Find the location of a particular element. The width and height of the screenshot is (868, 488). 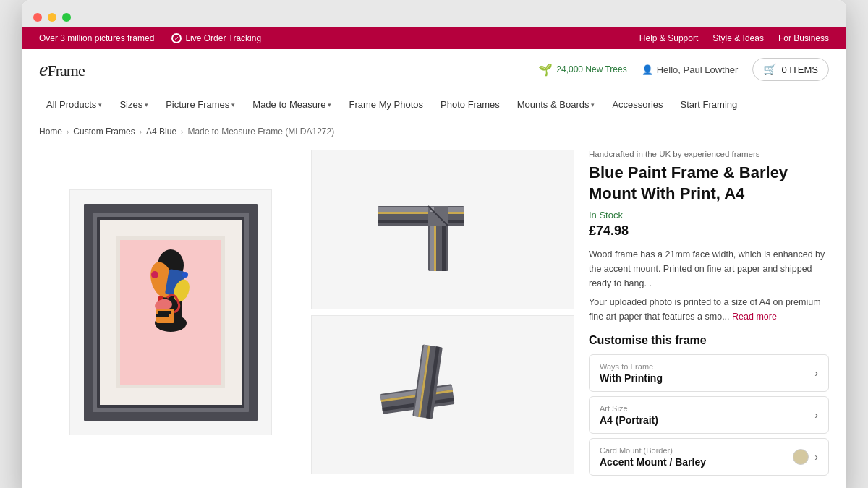

user-info: 👤 Hello, Paul Lowther is located at coordinates (690, 69).